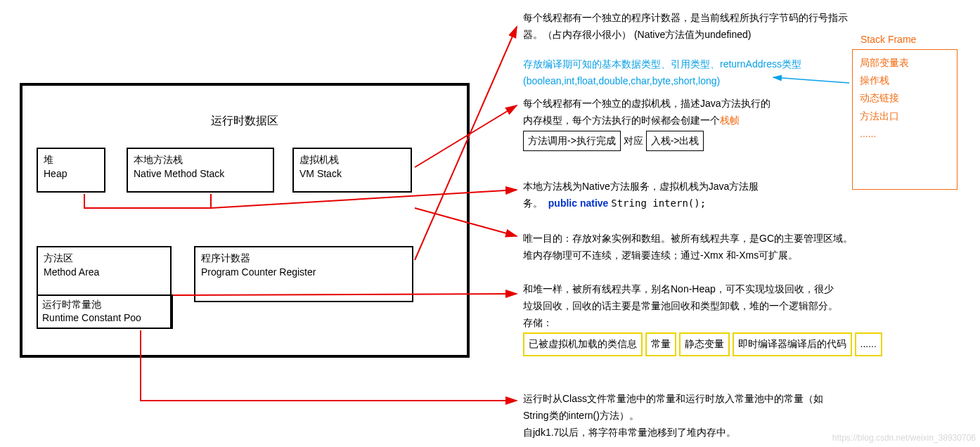  Describe the element at coordinates (104, 287) in the screenshot. I see `method-area-box: 方法区 Method Area 运行时常量池 Runtime Constant …` at that location.